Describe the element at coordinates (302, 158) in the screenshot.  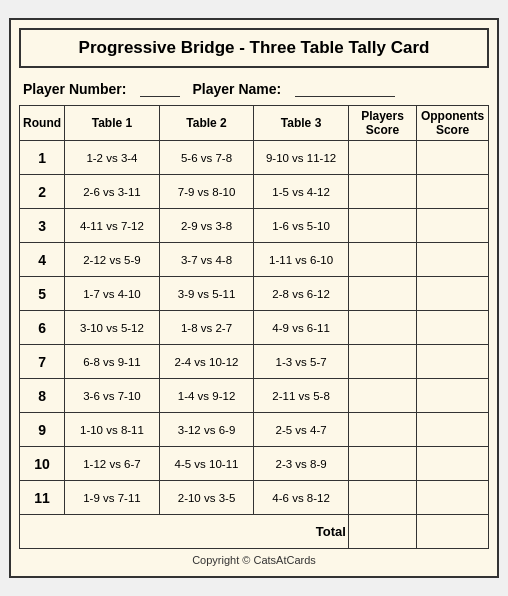
I see `table3-matchup: 9-10 vs 11-12` at that location.